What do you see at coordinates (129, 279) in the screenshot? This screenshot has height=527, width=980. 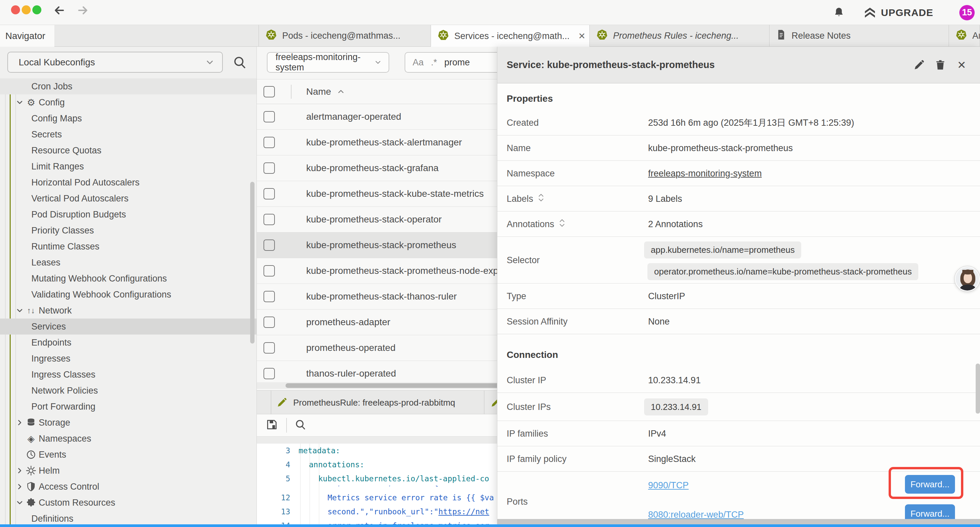 I see `sidebar-item-mutating-webhook-configurations: Mutating Webhook Configurations` at bounding box center [129, 279].